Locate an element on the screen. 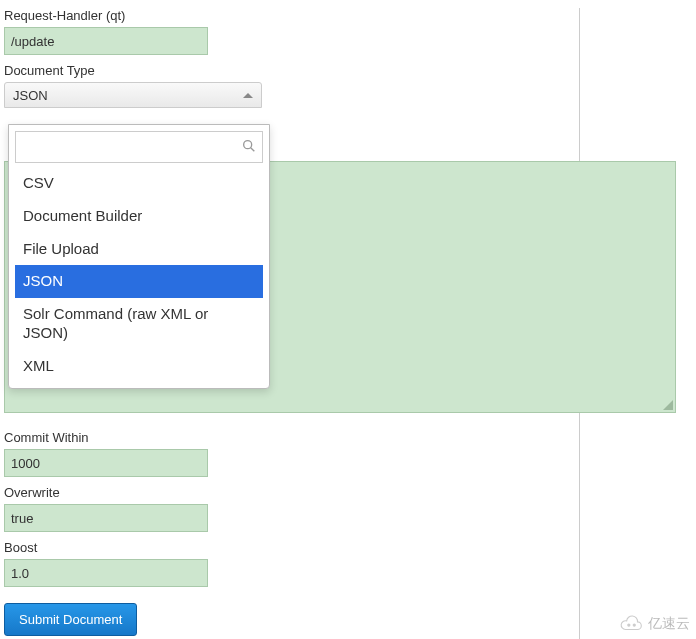 This screenshot has height=639, width=696. commit-within-group: Commit Within is located at coordinates (284, 454).